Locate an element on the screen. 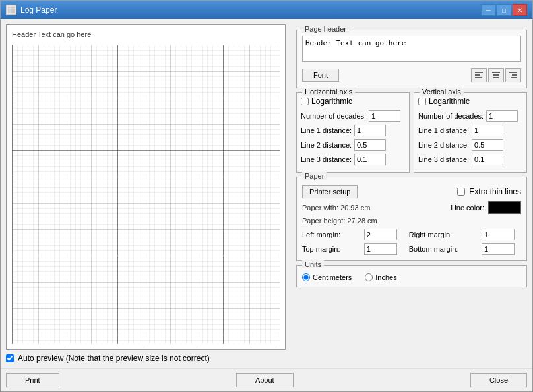 This screenshot has width=533, height=392. v-line1-input is located at coordinates (487, 130).